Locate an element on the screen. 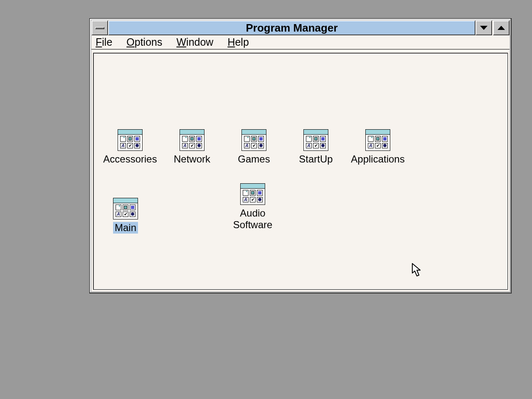 The width and height of the screenshot is (532, 399). system-menu-icon is located at coordinates (100, 28).